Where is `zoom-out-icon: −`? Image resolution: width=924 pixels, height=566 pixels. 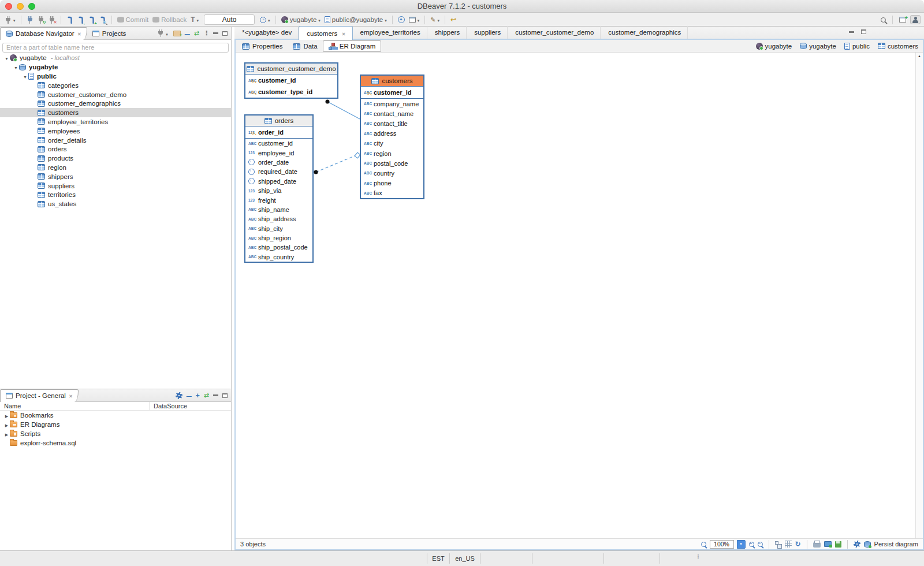 zoom-out-icon: − is located at coordinates (760, 544).